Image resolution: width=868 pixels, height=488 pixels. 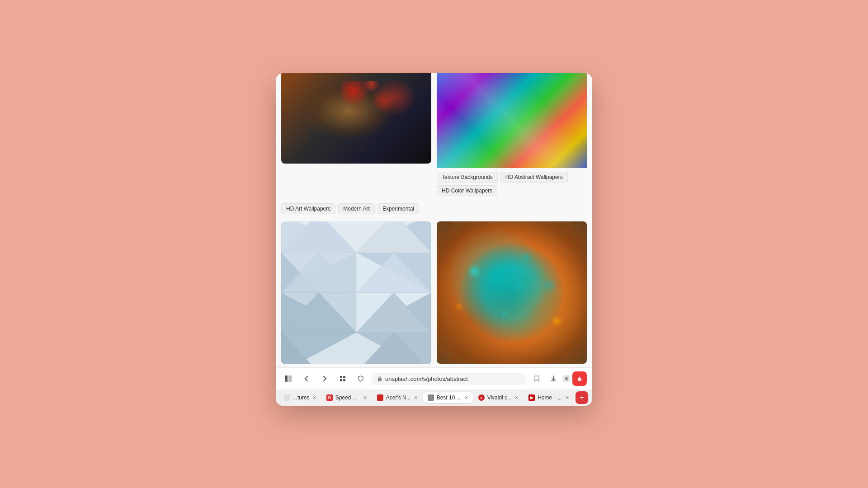 What do you see at coordinates (380, 379) in the screenshot?
I see `lock-icon` at bounding box center [380, 379].